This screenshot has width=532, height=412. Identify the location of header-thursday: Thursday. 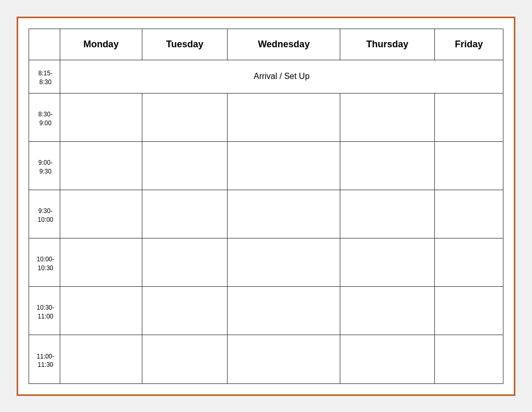
(388, 44).